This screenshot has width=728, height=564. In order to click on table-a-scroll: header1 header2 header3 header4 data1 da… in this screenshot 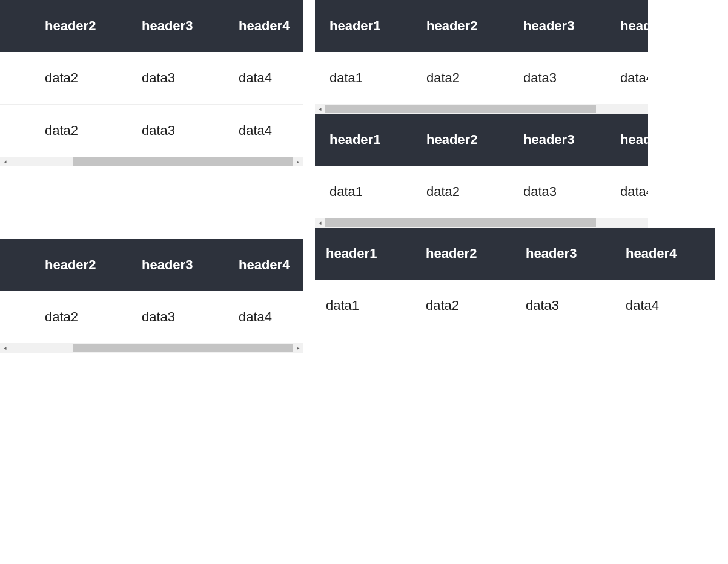, I will do `click(151, 79)`.